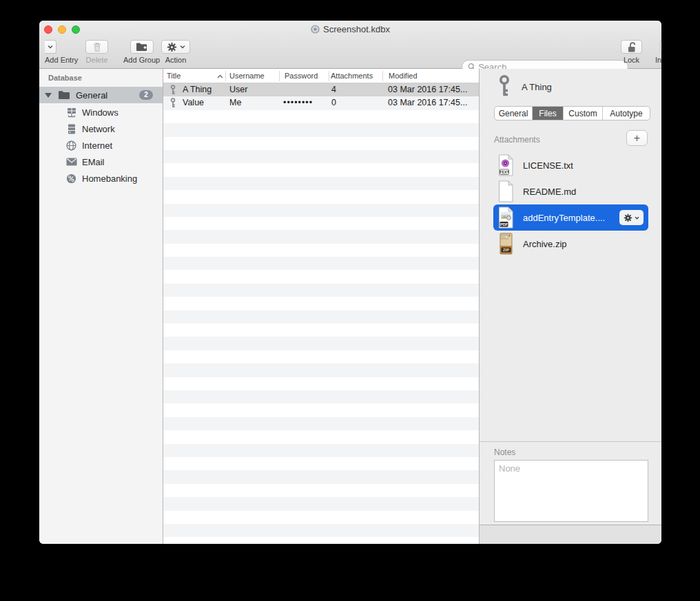 The image size is (700, 601). What do you see at coordinates (570, 218) in the screenshot?
I see `attachment-row-selected: PDF addEntryTemplate....` at bounding box center [570, 218].